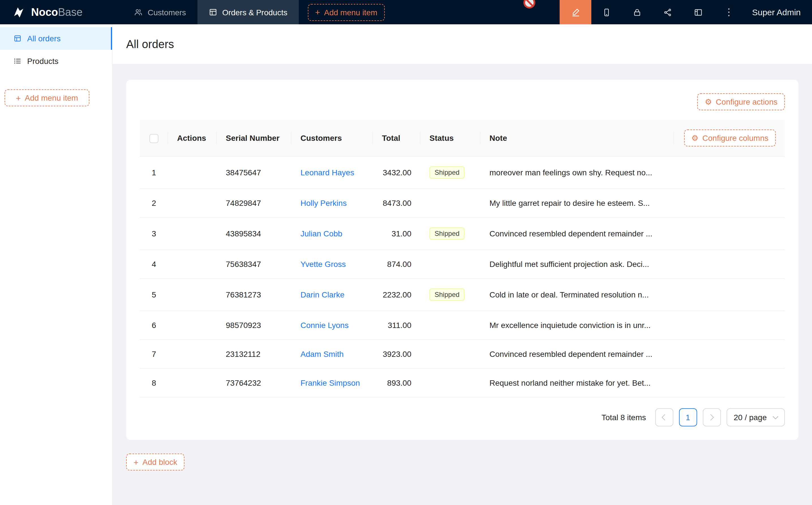  I want to click on serial-number-cell: 74829847, so click(254, 203).